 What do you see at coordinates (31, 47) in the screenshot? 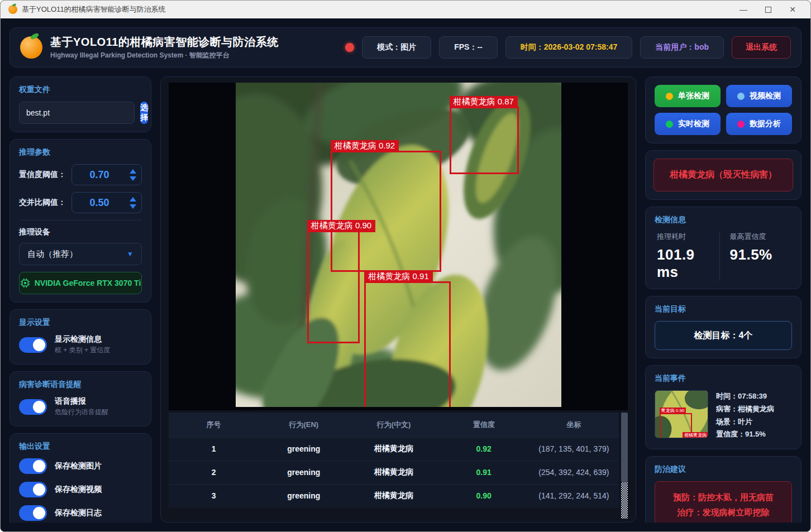
I see `orange-logo-icon` at bounding box center [31, 47].